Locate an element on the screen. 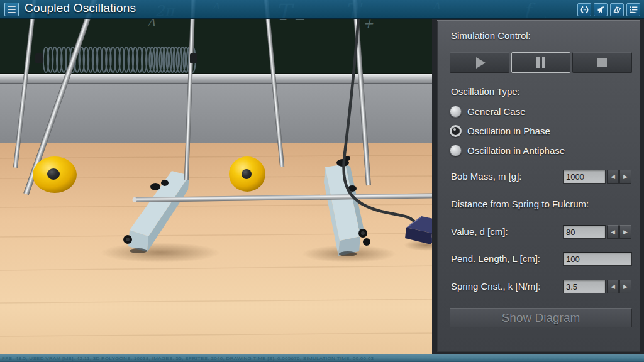 The image size is (644, 362). left-base-shadow is located at coordinates (160, 253).